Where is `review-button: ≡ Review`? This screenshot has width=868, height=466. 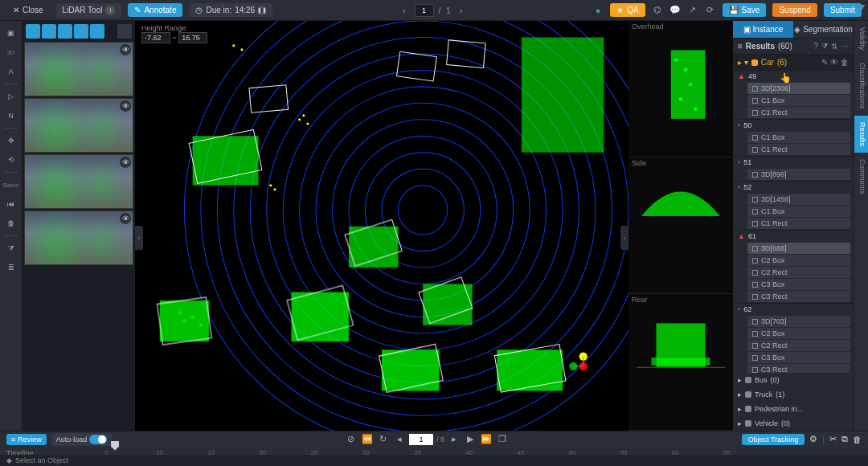 review-button: ≡ Review is located at coordinates (27, 439).